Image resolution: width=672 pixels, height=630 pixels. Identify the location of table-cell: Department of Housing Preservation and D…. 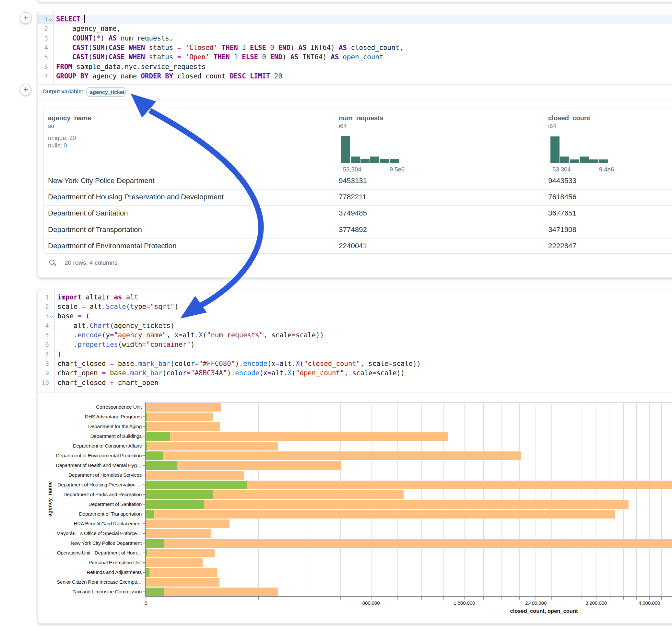
(136, 197).